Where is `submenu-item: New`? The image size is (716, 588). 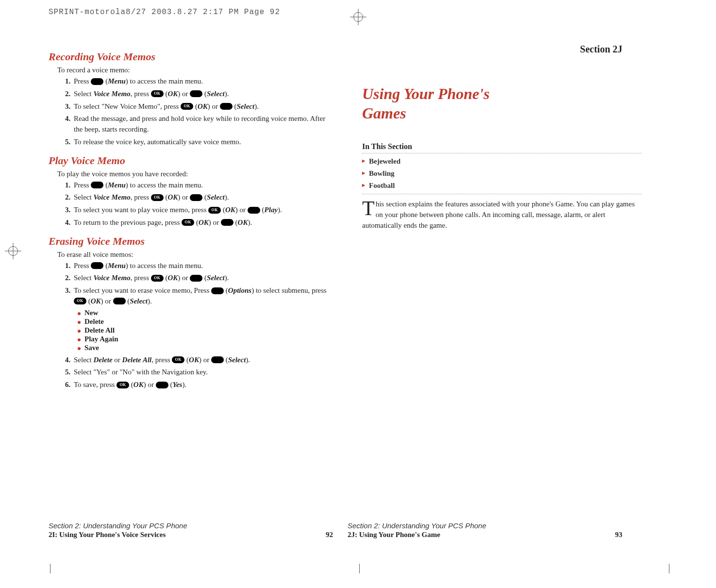 submenu-item: New is located at coordinates (203, 313).